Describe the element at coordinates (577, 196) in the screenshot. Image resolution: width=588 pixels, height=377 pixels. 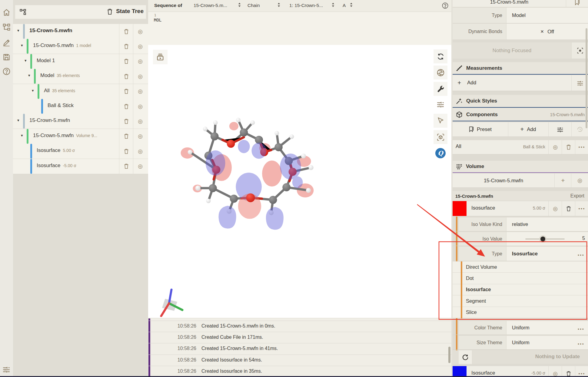
I see `volume-export-button: Export` at that location.